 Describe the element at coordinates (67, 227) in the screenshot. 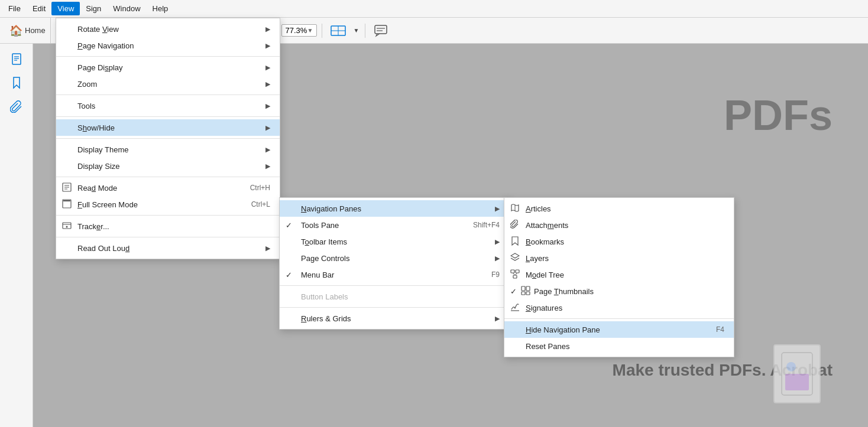

I see `tracker-icon` at that location.